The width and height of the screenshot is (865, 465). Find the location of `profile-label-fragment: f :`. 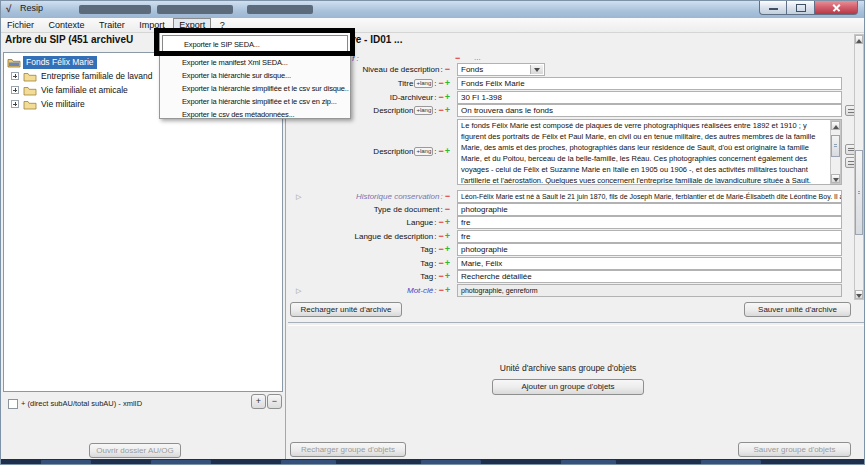

profile-label-fragment: f : is located at coordinates (356, 58).